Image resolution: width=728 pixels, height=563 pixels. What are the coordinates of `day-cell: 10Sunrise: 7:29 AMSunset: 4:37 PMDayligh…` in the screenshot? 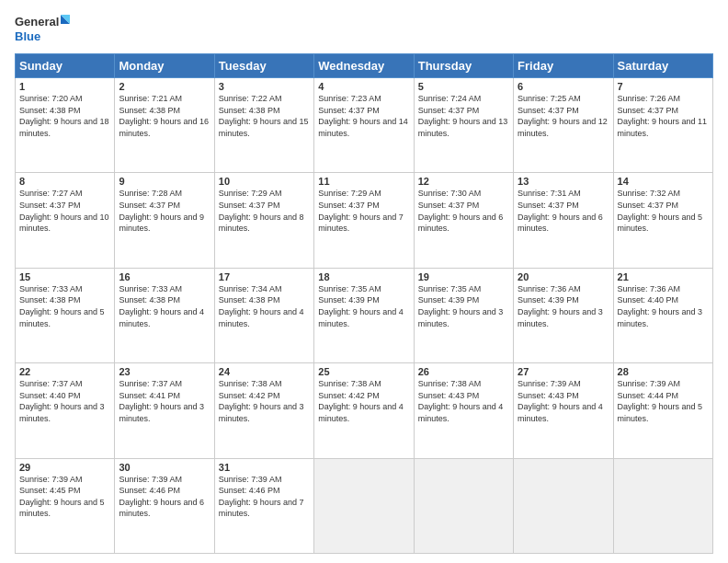 It's located at (264, 221).